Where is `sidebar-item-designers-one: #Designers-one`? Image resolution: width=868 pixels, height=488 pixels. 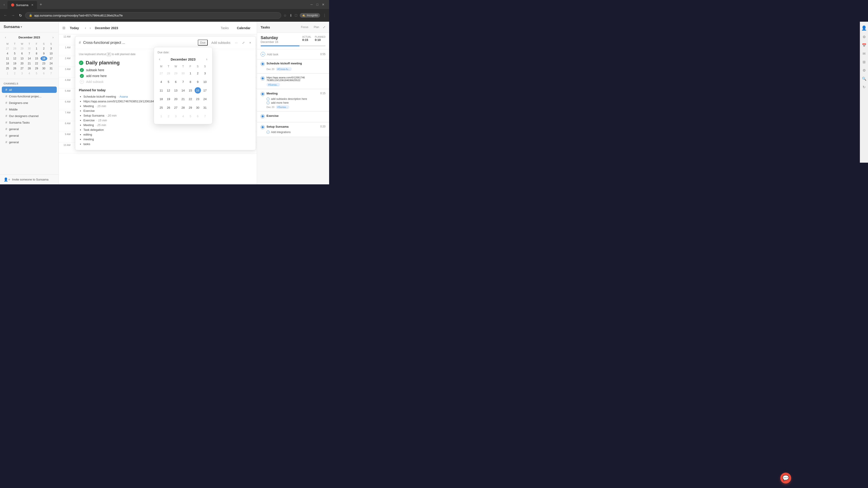
sidebar-item-designers-one: #Designers-one is located at coordinates (29, 103).